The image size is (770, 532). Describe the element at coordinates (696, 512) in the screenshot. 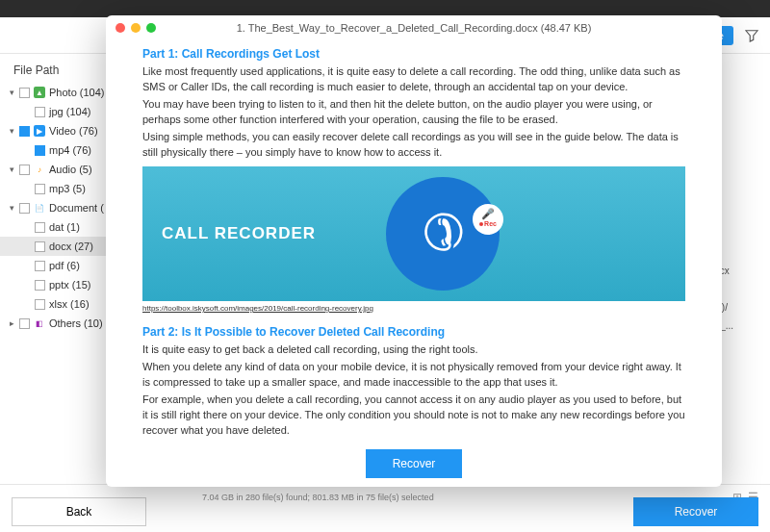

I see `recover-main-button: Recover` at that location.